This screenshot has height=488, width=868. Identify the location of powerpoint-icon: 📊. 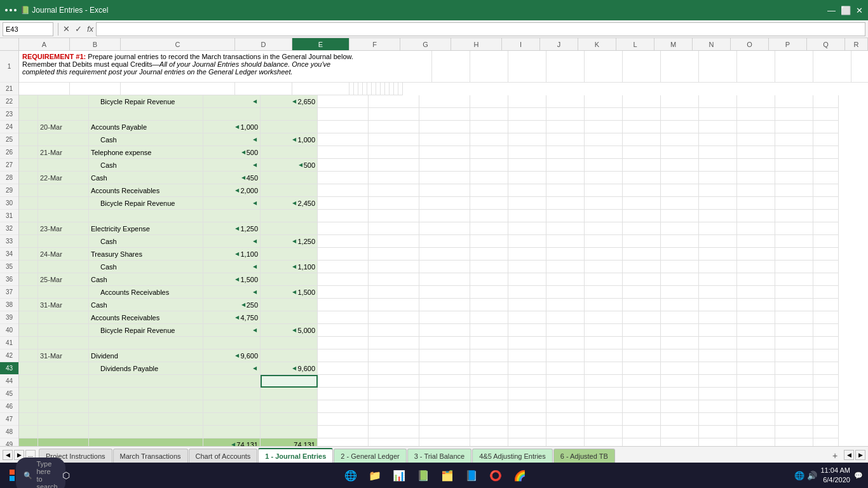
(399, 475).